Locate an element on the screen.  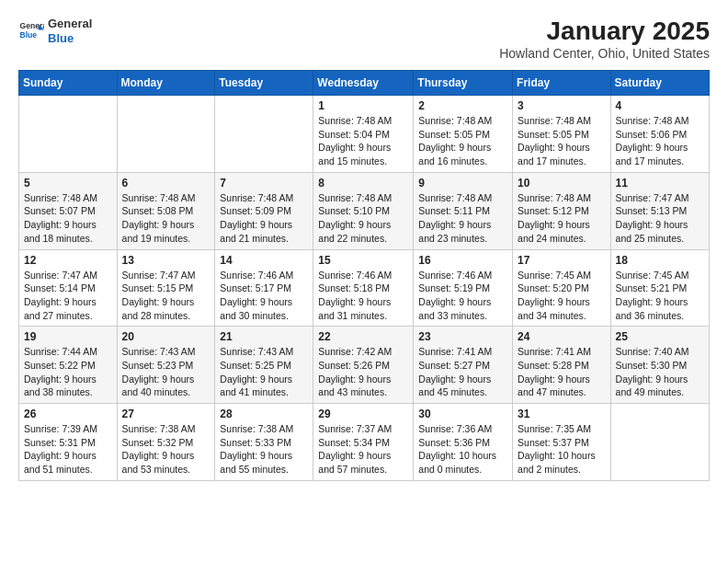
day-info: Sunrise: 7:48 AM Sunset: 5:09 PM Dayligh… is located at coordinates (264, 219).